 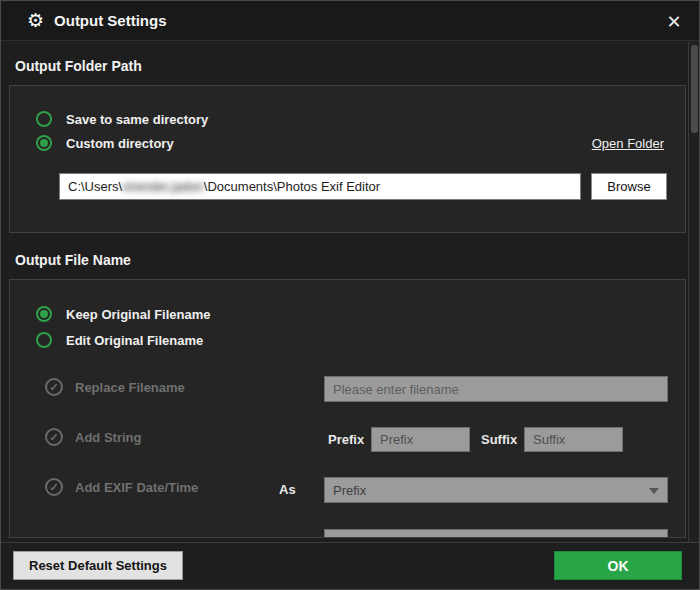 What do you see at coordinates (163, 186) in the screenshot?
I see `path-username-blurred: virender.jadon` at bounding box center [163, 186].